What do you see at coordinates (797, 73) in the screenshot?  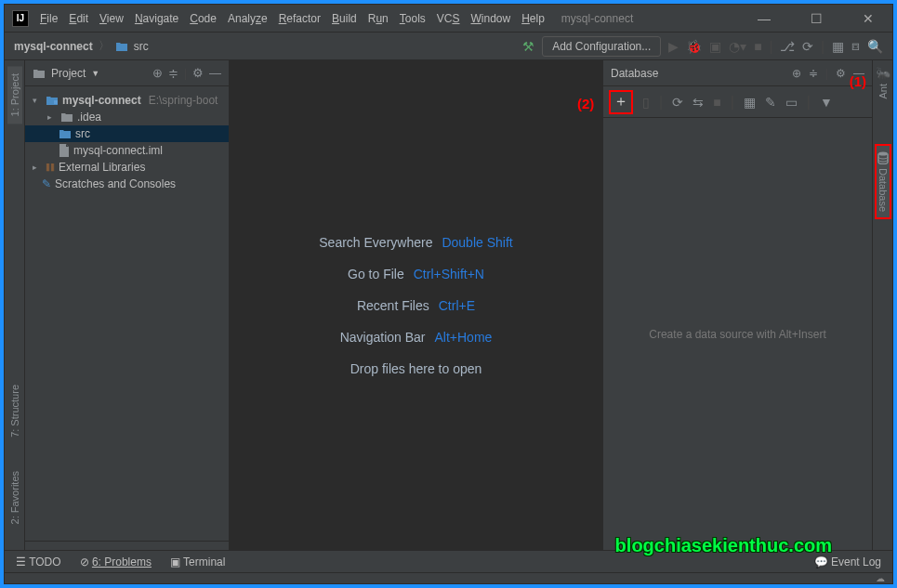 I see `db-target-icon: ⊕` at bounding box center [797, 73].